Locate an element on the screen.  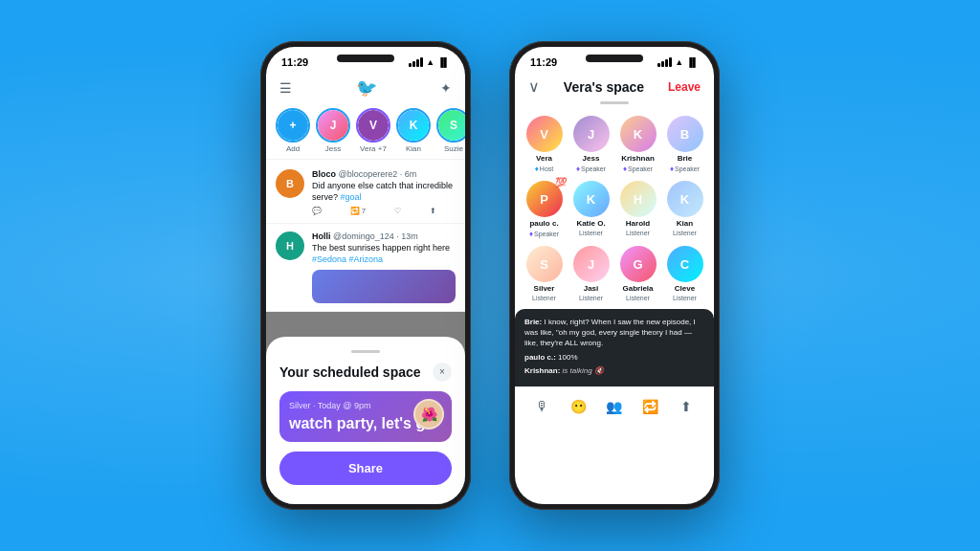
modal-handle is located at coordinates (366, 352).